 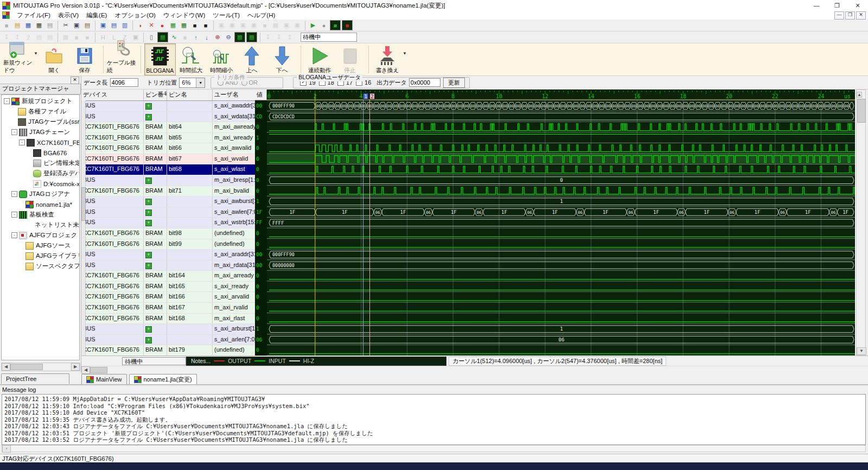 What do you see at coordinates (228, 37) in the screenshot?
I see `zoom-out-icon: ⊖` at bounding box center [228, 37].